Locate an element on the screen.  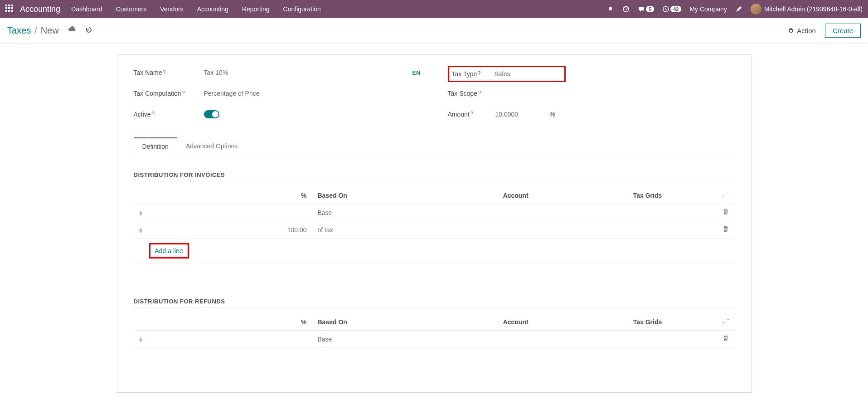
gear-icon is located at coordinates (791, 31).